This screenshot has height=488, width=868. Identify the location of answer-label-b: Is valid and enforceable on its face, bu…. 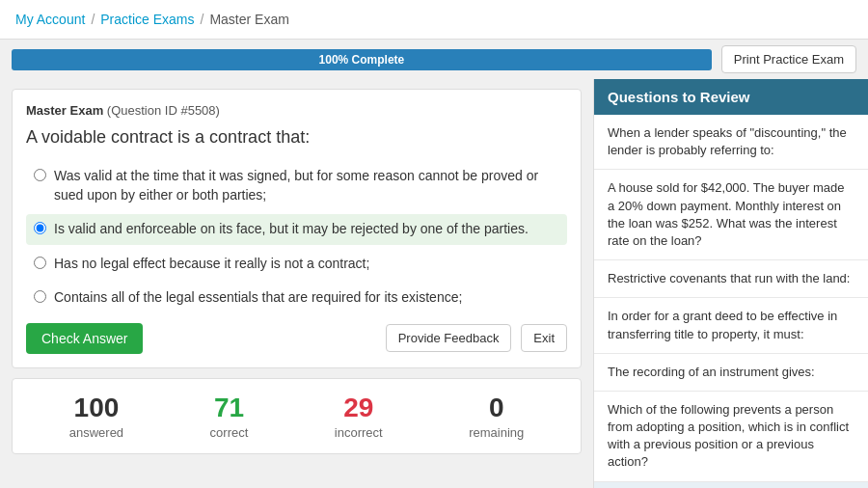
(291, 230).